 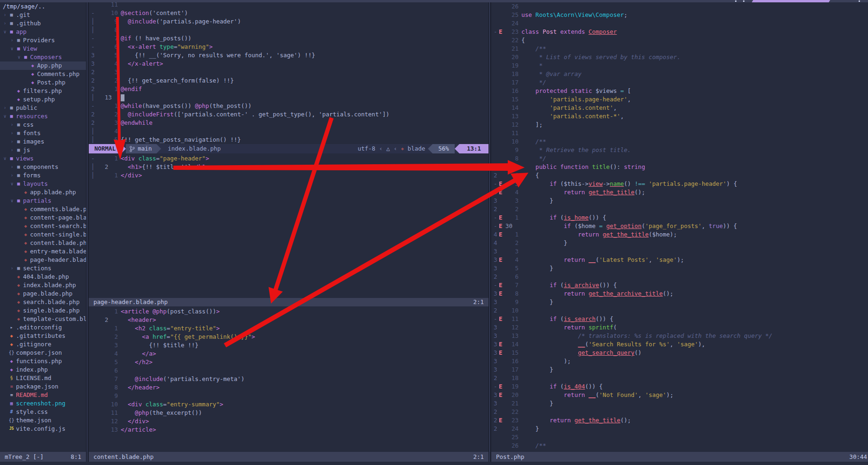 I want to click on tree-item-sections: ›■sections, so click(x=43, y=268).